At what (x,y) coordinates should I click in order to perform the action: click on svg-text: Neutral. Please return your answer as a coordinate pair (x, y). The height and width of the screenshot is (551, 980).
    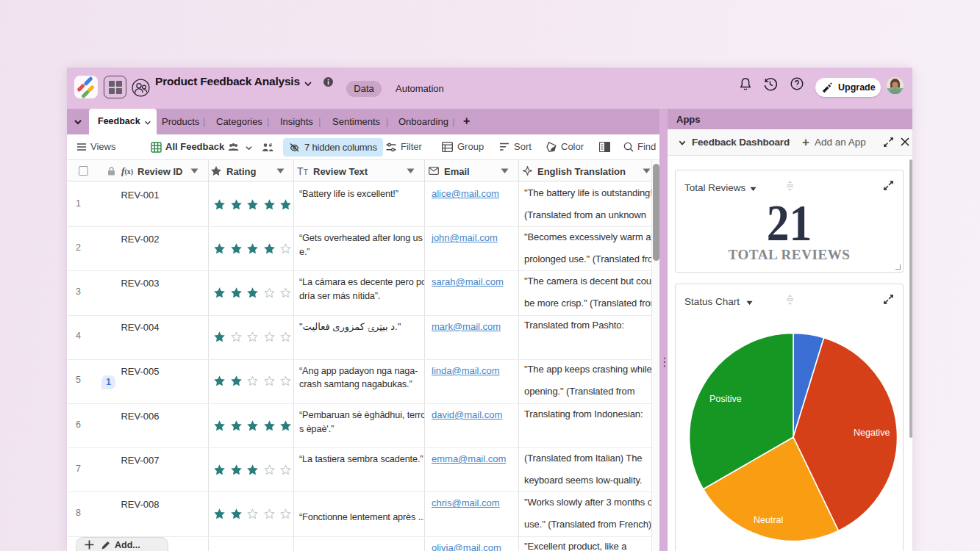
    Looking at the image, I should click on (768, 520).